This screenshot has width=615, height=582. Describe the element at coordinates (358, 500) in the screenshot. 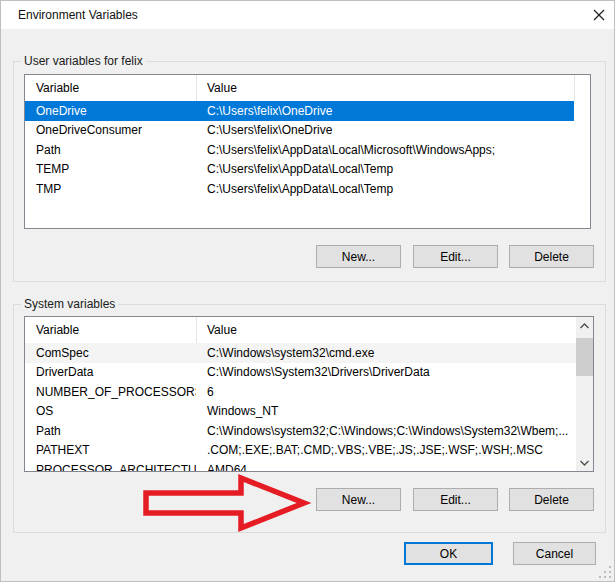

I see `system-new-button: New...` at that location.